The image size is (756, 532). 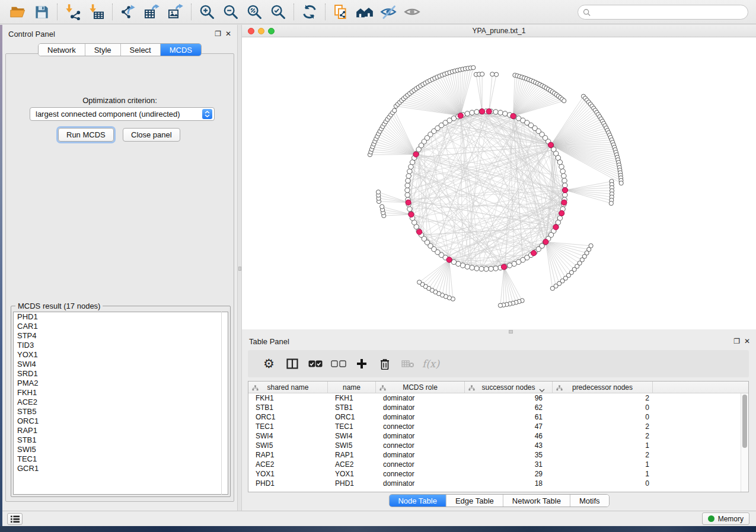 What do you see at coordinates (589, 501) in the screenshot?
I see `tab-motifs: Motifs` at bounding box center [589, 501].